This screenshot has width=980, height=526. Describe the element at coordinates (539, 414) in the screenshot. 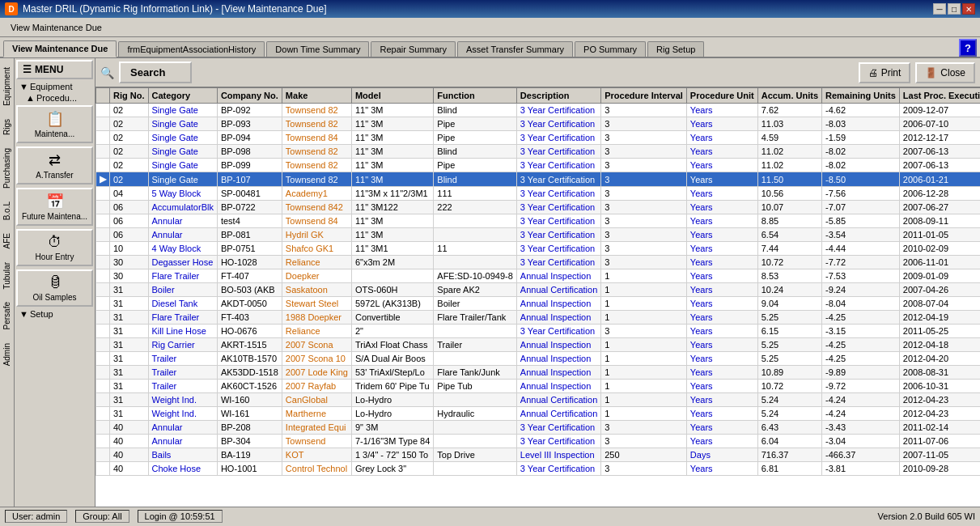

I see `table-row: 31Weight Ind.WI-161MartherneLo-HydroHydr…` at that location.